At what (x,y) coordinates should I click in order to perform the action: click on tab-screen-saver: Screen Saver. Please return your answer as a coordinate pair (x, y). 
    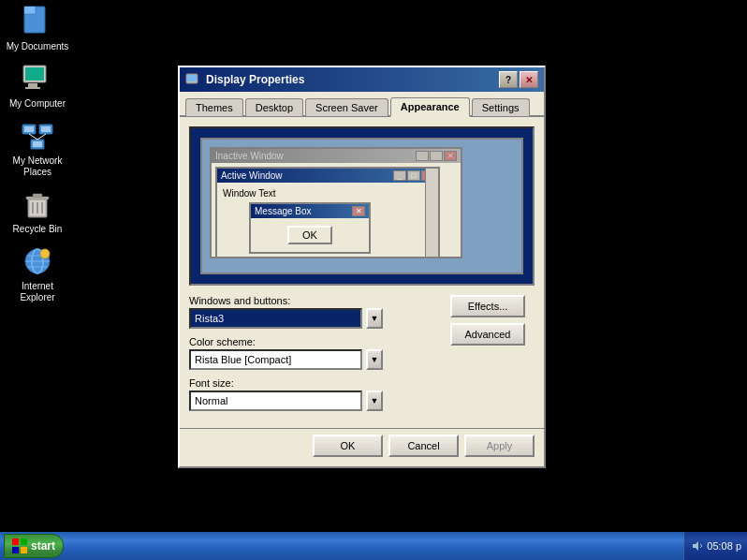
    Looking at the image, I should click on (346, 107).